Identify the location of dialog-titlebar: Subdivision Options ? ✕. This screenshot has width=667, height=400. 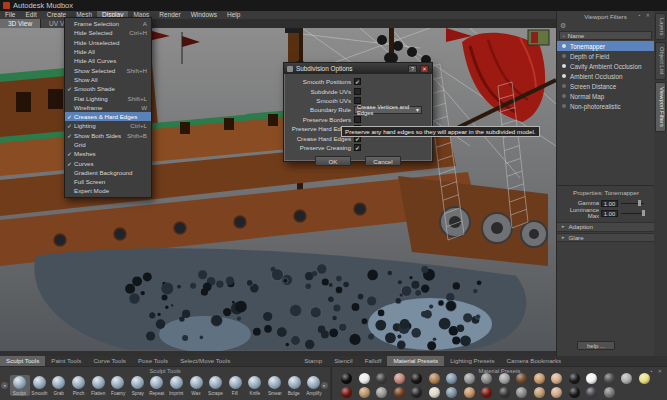
(358, 68).